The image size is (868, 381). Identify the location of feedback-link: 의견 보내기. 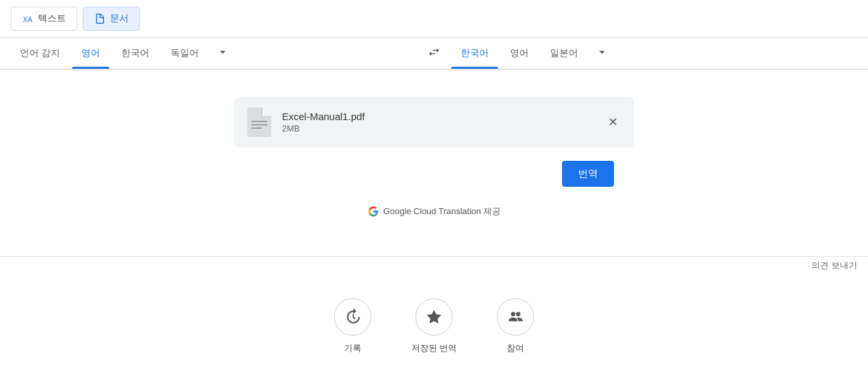
(835, 266).